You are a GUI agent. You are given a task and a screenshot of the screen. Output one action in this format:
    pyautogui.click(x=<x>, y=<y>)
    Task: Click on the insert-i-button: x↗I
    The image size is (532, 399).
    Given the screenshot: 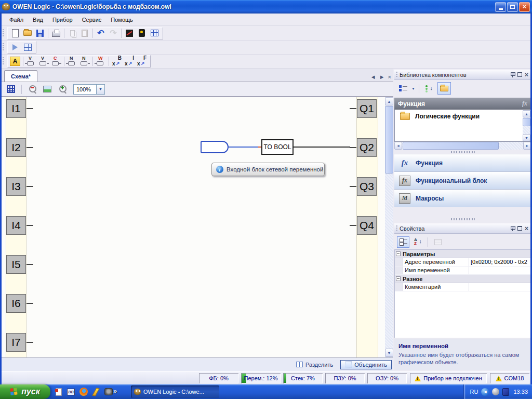 What is the action you would take?
    pyautogui.click(x=129, y=61)
    